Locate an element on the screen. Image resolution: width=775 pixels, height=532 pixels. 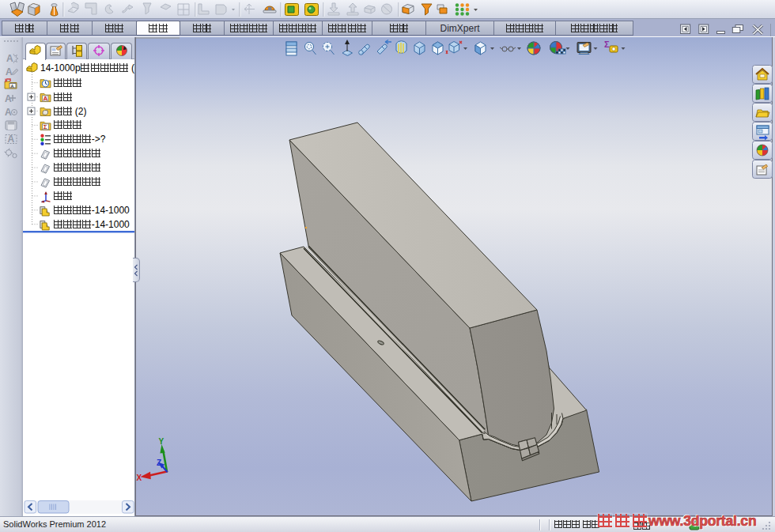
svg-text: Σ is located at coordinates (46, 126).